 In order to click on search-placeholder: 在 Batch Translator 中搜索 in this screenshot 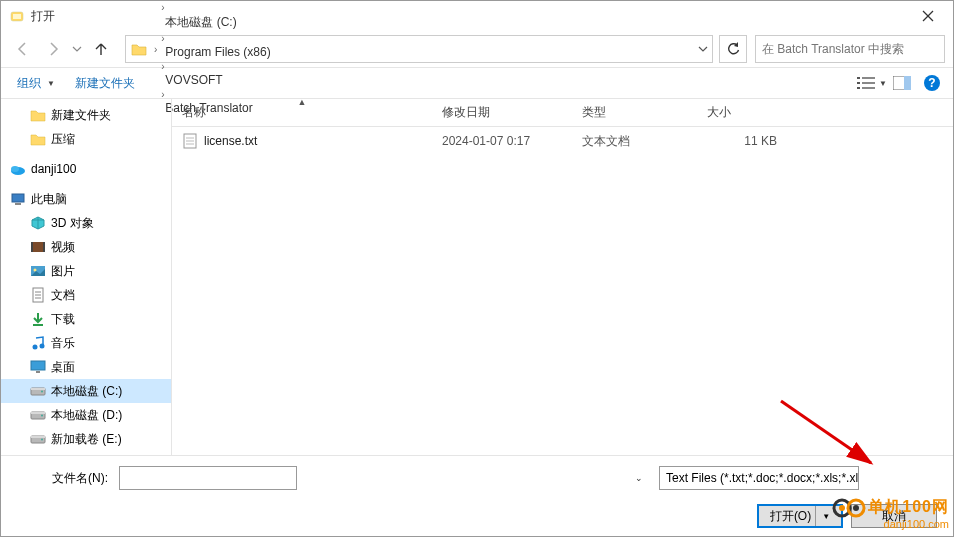, I will do `click(833, 50)`.